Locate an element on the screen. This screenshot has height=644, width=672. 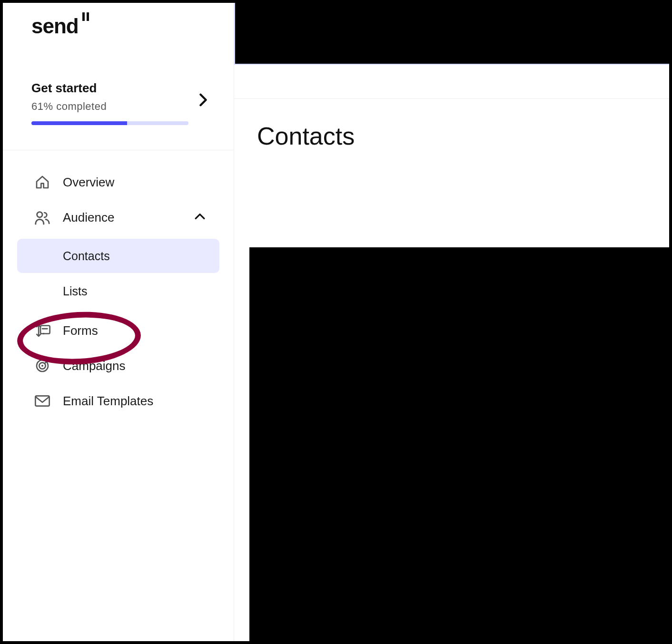
sidebar-item-label: Forms is located at coordinates (80, 331).